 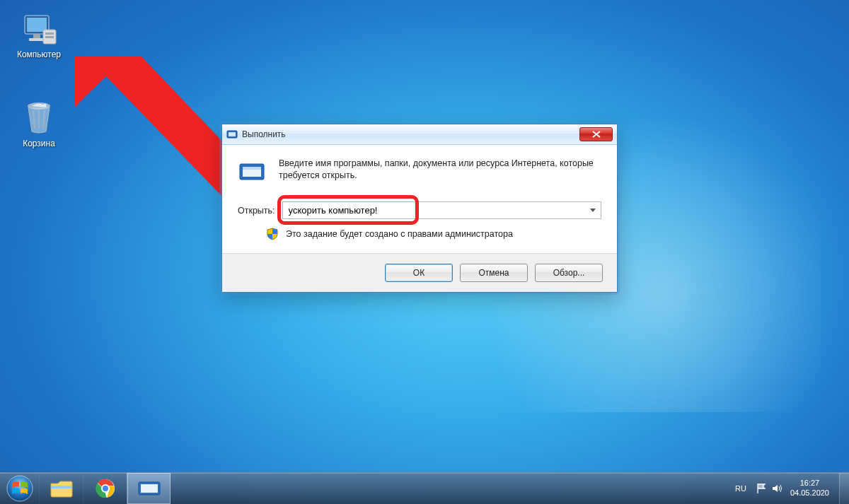 I want to click on show-desktop-button, so click(x=844, y=488).